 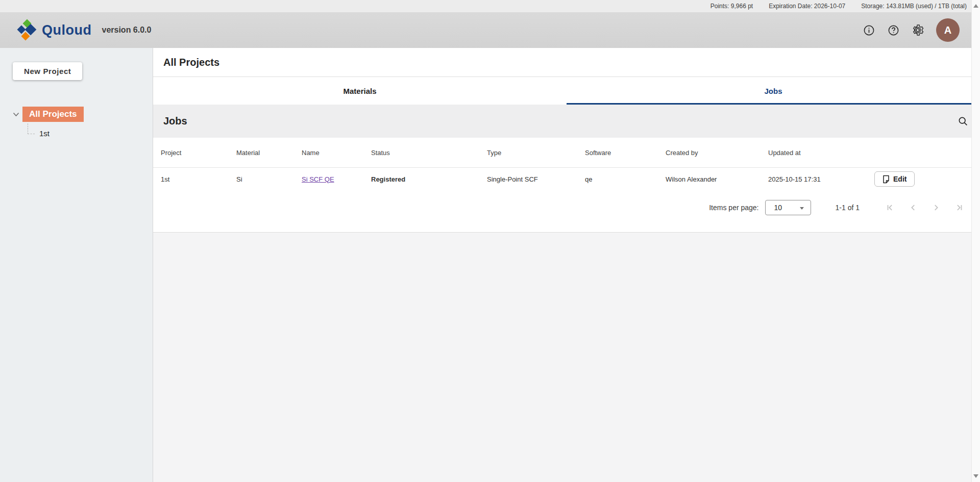 I want to click on new-project-button: New Project, so click(x=47, y=71).